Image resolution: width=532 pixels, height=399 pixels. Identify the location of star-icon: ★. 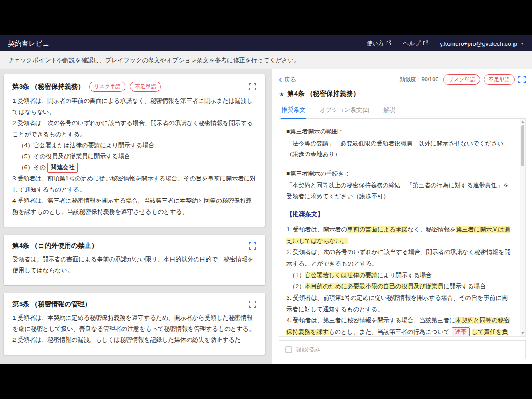
(282, 94).